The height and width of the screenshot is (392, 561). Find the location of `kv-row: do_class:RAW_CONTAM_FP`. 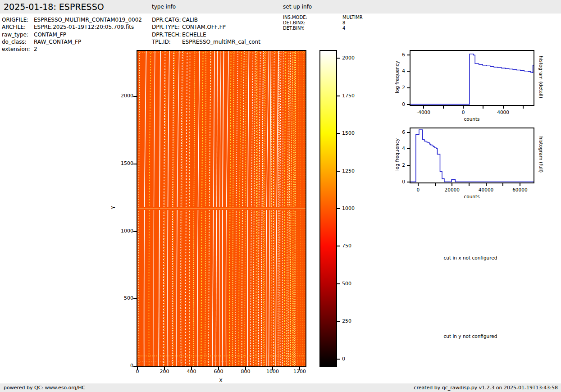

kv-row: do_class:RAW_CONTAM_FP is located at coordinates (72, 42).